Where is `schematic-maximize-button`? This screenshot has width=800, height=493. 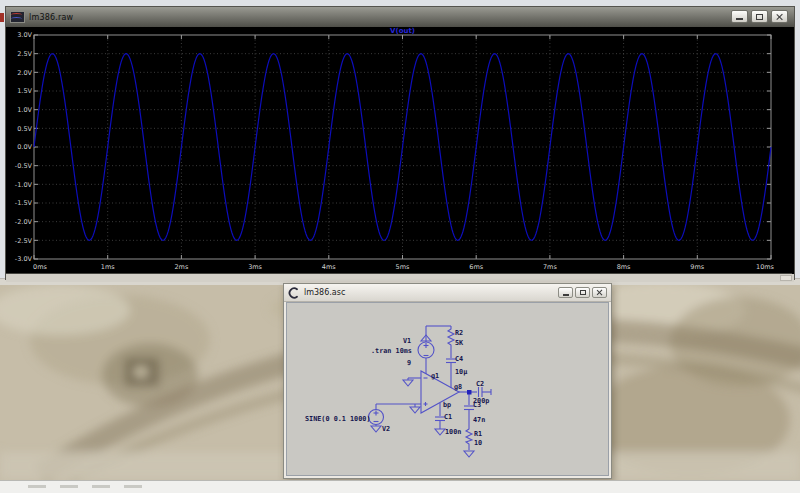
schematic-maximize-button is located at coordinates (582, 292).